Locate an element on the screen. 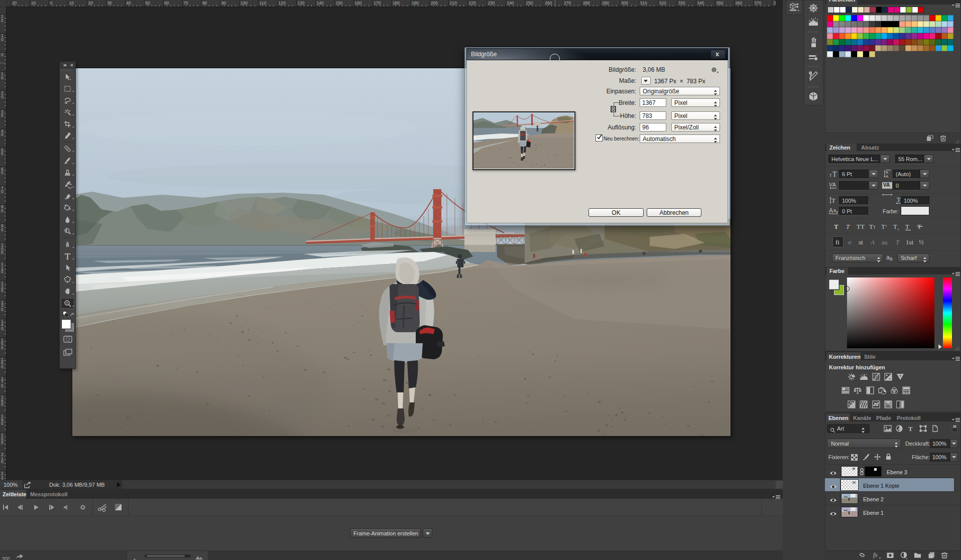 The image size is (961, 560). svg-text: t is located at coordinates (830, 175).